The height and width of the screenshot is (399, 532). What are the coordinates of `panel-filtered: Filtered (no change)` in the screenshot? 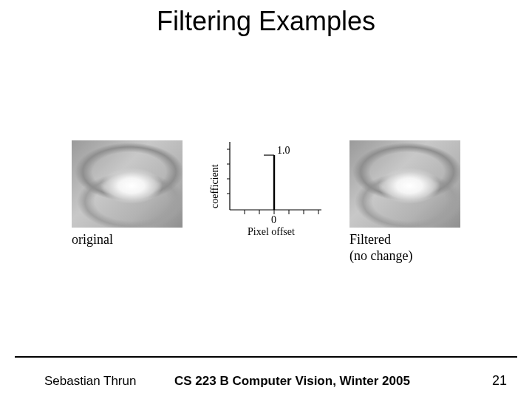 It's located at (405, 202).